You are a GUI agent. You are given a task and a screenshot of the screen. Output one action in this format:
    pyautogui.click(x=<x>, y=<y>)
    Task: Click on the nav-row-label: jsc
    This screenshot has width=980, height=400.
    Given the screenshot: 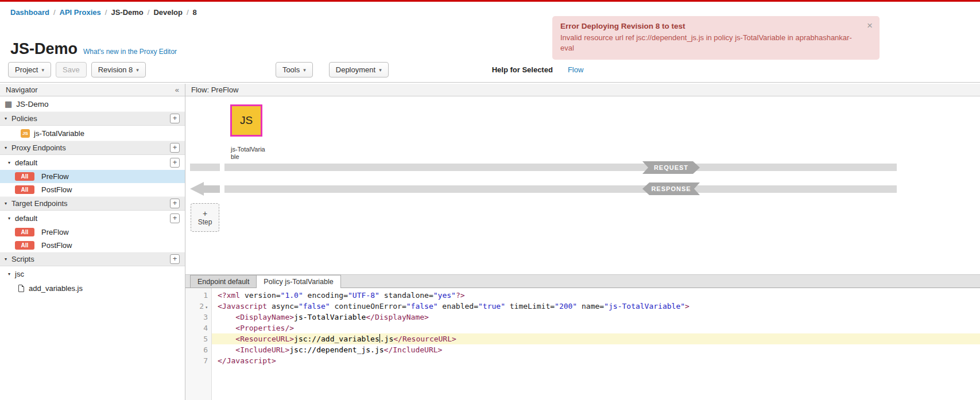 What is the action you would take?
    pyautogui.click(x=20, y=274)
    